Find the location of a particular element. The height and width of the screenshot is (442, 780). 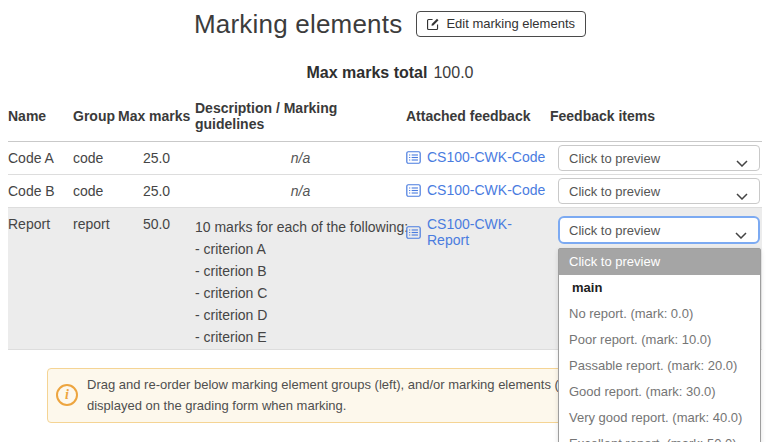

cell-group: report is located at coordinates (96, 279).